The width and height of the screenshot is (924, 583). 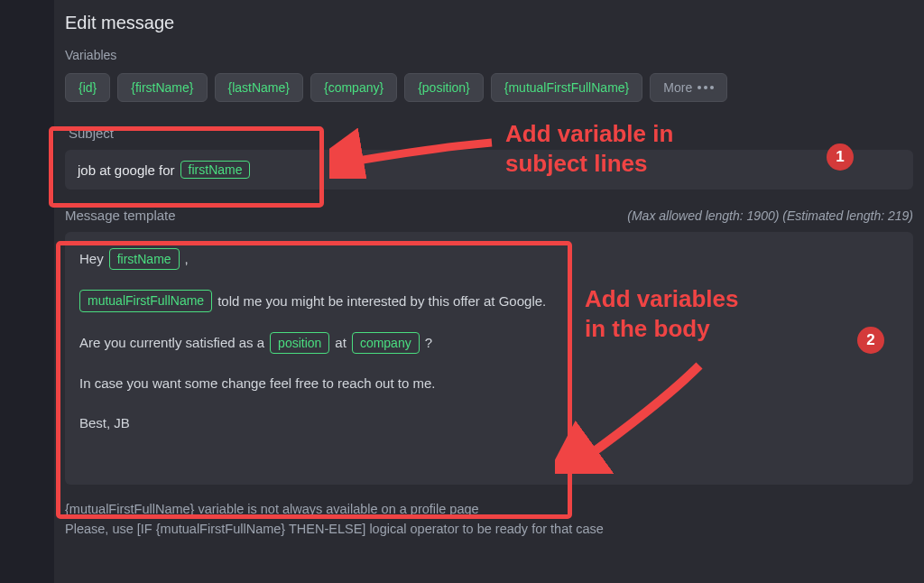 I want to click on subject-field-block: Subject job at google for firstName, so click(x=489, y=157).